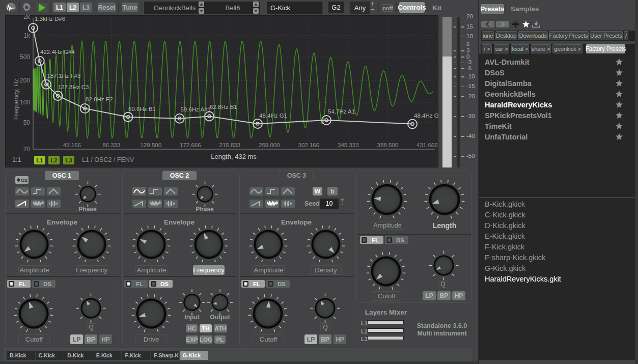  Describe the element at coordinates (72, 145) in the screenshot. I see `svg-text: 43.166` at that location.